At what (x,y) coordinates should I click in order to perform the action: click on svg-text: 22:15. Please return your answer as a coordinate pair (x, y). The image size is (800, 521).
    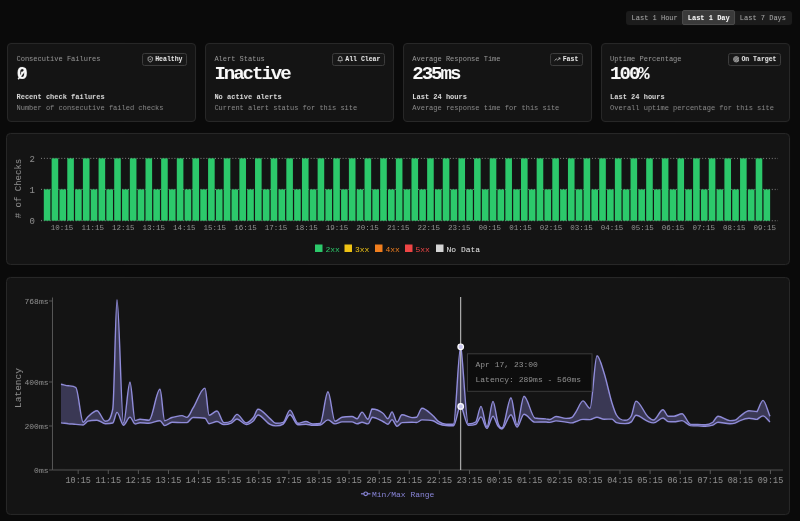
    Looking at the image, I should click on (440, 481).